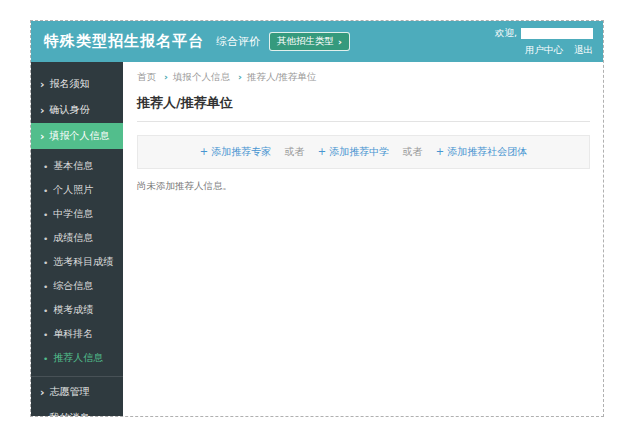  I want to click on breadcrumb-item: 首页, so click(146, 76).